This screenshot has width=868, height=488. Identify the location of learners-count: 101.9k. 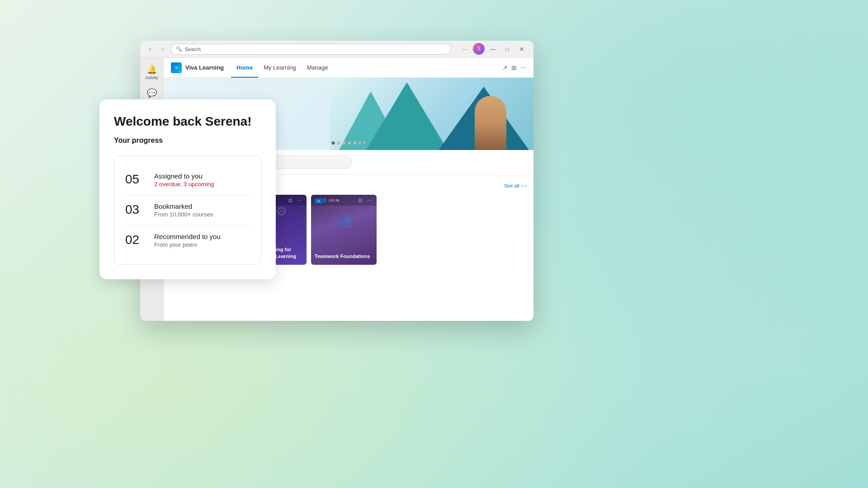
(334, 201).